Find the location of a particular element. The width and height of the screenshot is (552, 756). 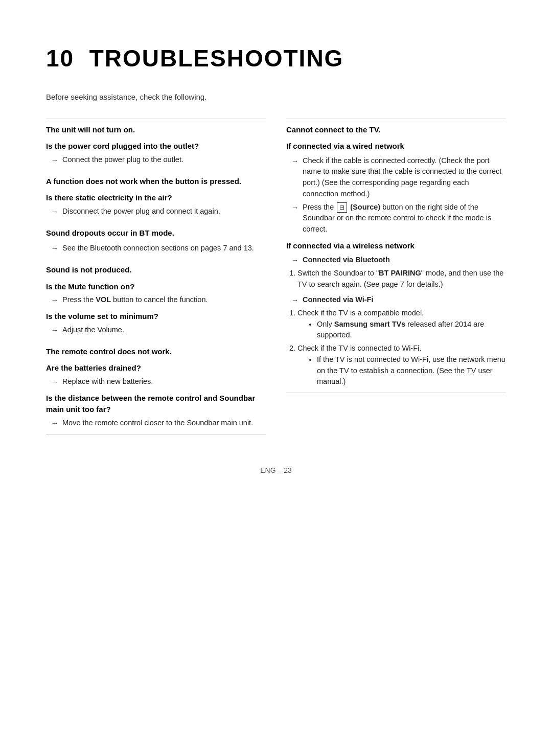

bt-list-item-1: Switch the Soundbar to "BT PAIRING" mode… is located at coordinates (402, 279).